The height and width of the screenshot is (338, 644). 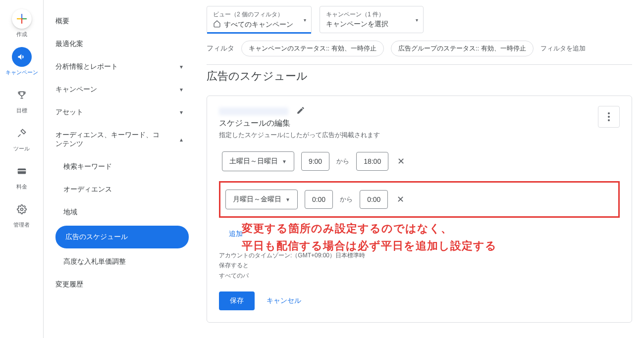 I want to click on add-schedule-link: 追加, so click(x=236, y=234).